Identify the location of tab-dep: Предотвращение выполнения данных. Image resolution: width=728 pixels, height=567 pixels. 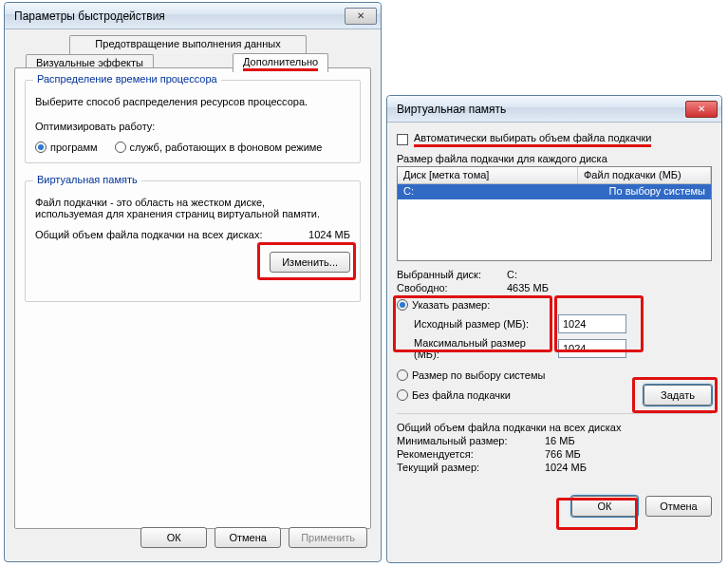
(188, 45).